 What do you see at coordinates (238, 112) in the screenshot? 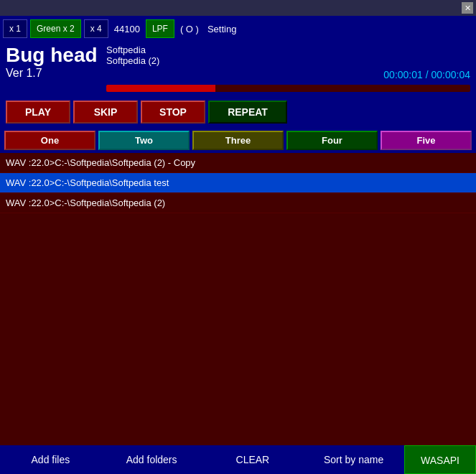
I see `controls: PLAY SKIP STOP REPEAT` at bounding box center [238, 112].